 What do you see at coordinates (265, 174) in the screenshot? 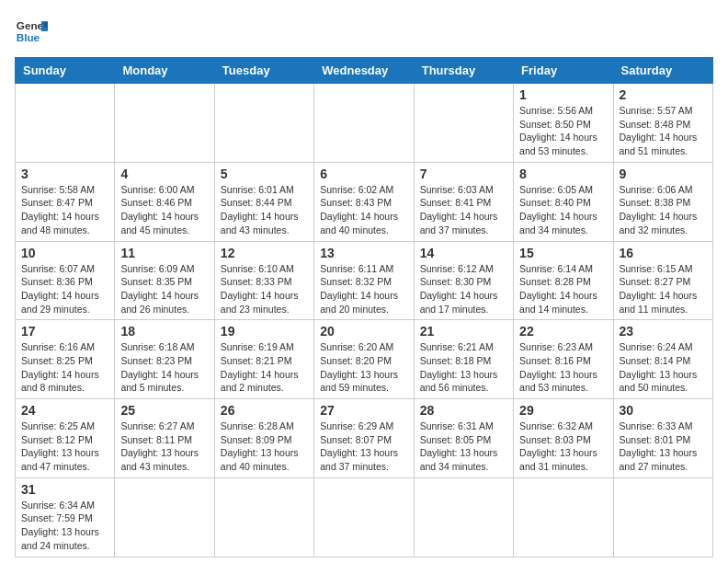
I see `day-number: 5` at bounding box center [265, 174].